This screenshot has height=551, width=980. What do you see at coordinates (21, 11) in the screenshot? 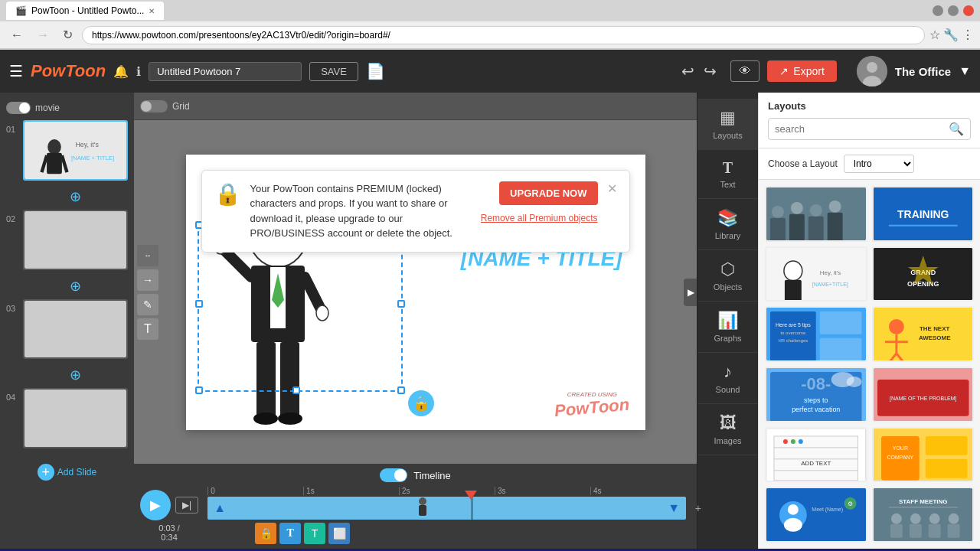
I see `tab-favicon: 🎬` at bounding box center [21, 11].